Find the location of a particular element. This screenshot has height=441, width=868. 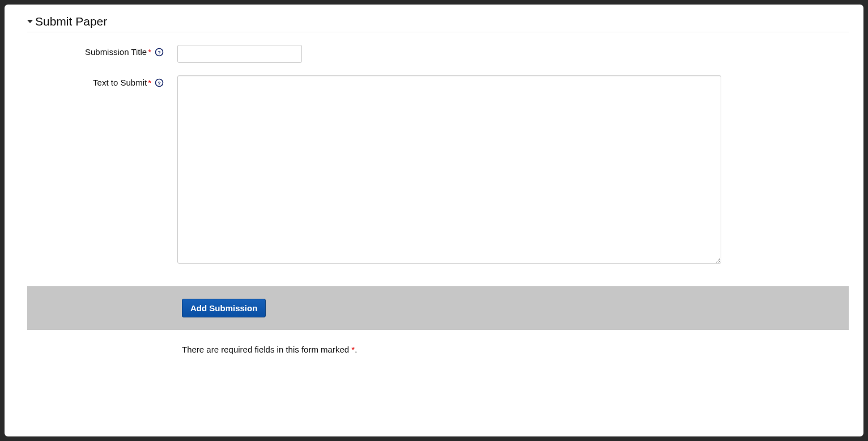

submission-title-input is located at coordinates (240, 54).